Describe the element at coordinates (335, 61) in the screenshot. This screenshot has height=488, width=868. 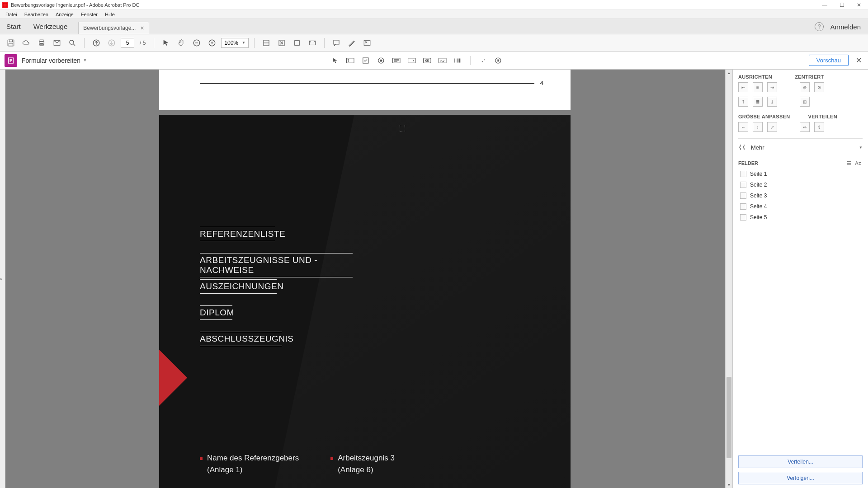
I see `select-tool-icon` at that location.